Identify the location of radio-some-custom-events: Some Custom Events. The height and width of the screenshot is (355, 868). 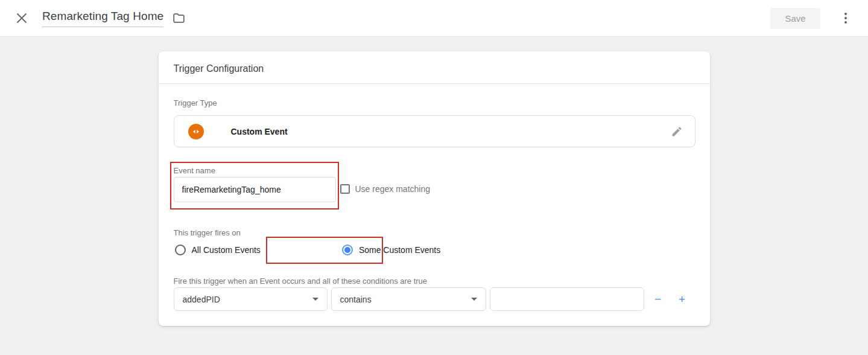
(391, 250).